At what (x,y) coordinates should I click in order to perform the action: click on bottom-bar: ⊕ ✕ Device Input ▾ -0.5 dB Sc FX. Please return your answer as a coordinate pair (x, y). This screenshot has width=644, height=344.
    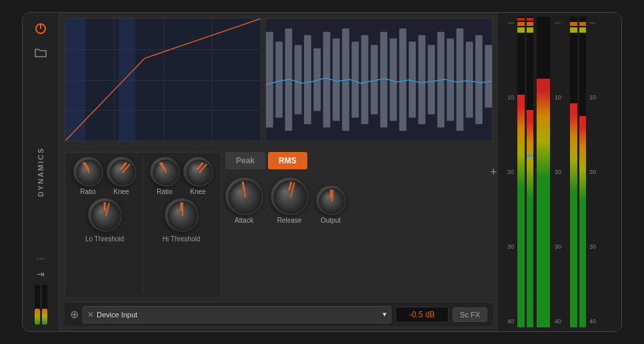
    Looking at the image, I should click on (279, 314).